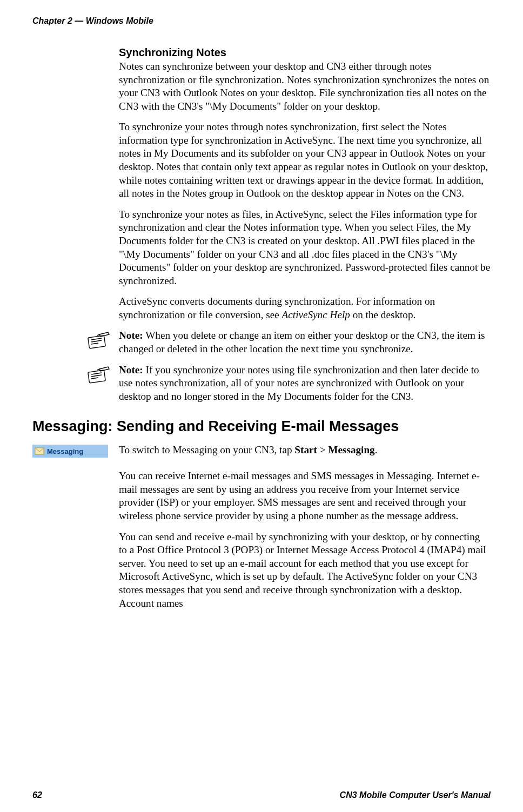 The image size is (523, 812). What do you see at coordinates (316, 314) in the screenshot?
I see `text-italic: ActiveSync Help` at bounding box center [316, 314].